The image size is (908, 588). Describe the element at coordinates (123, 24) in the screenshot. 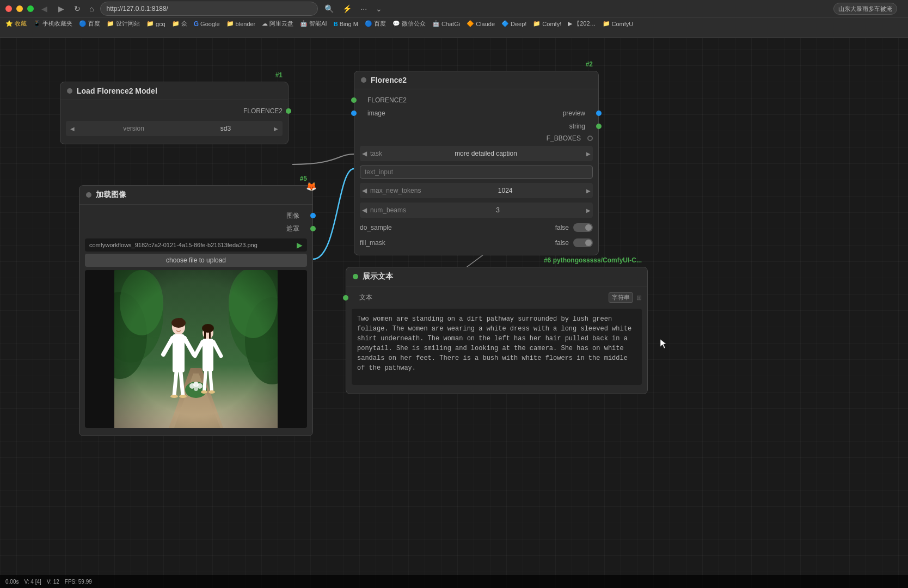

I see `bookmark-design: 📁 设计网站` at that location.